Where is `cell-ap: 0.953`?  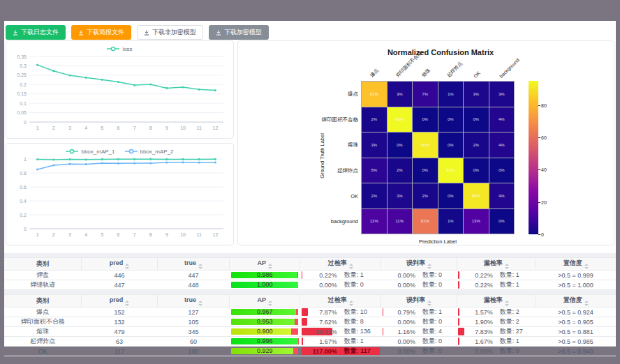 cell-ap: 0.953 is located at coordinates (265, 322).